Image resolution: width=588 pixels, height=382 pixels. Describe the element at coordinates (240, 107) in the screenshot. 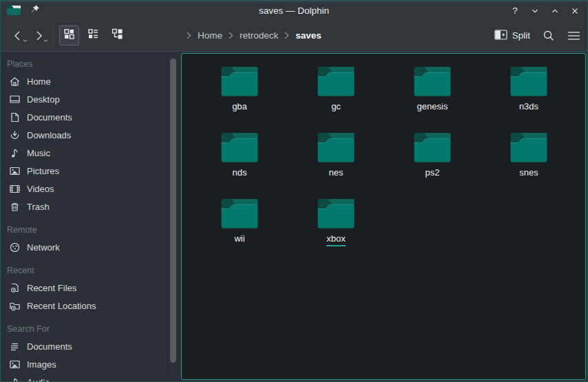

I see `folder-label: gba` at that location.